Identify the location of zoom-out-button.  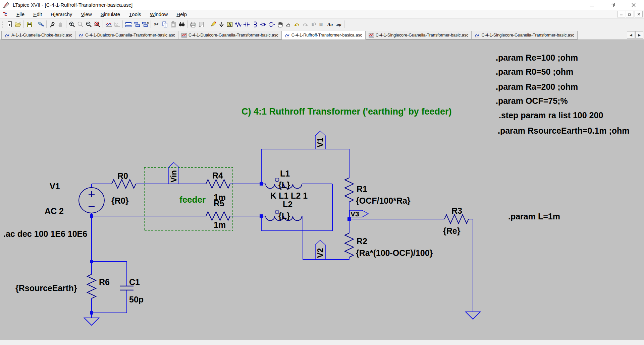
(89, 24).